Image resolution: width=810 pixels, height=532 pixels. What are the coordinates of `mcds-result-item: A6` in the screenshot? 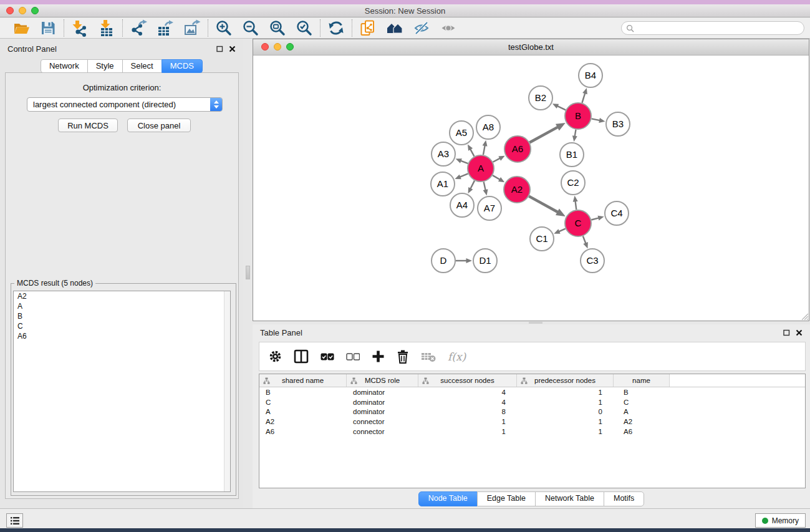 It's located at (122, 336).